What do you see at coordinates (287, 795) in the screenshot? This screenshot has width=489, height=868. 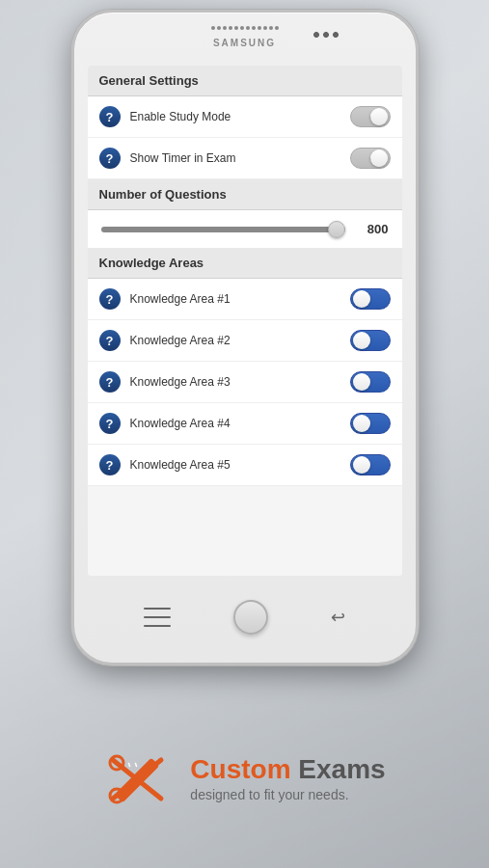 I see `brand-subtitle: designed to fit your needs.` at bounding box center [287, 795].